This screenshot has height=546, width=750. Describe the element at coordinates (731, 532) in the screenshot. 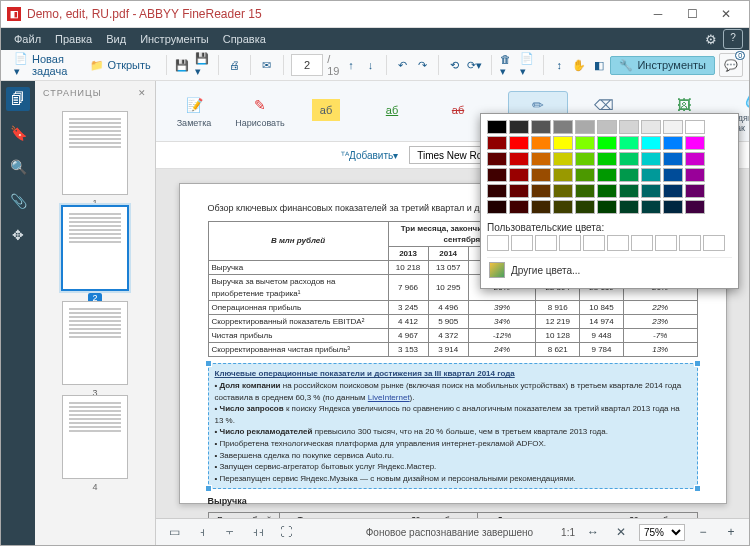

I see `zoom-in-icon: +` at that location.